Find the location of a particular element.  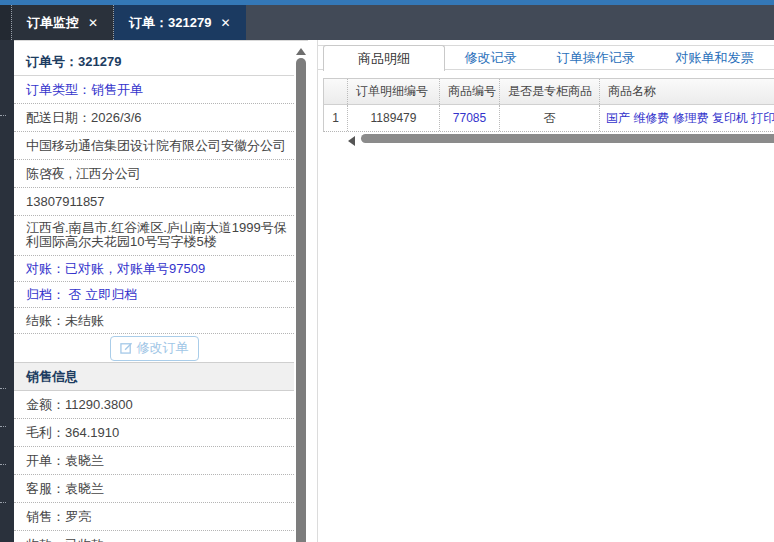

address-field: 江西省.南昌市.红谷滩区.庐山南大道1999号保利国际高尔夫花园10号写字楼5楼 is located at coordinates (154, 236).